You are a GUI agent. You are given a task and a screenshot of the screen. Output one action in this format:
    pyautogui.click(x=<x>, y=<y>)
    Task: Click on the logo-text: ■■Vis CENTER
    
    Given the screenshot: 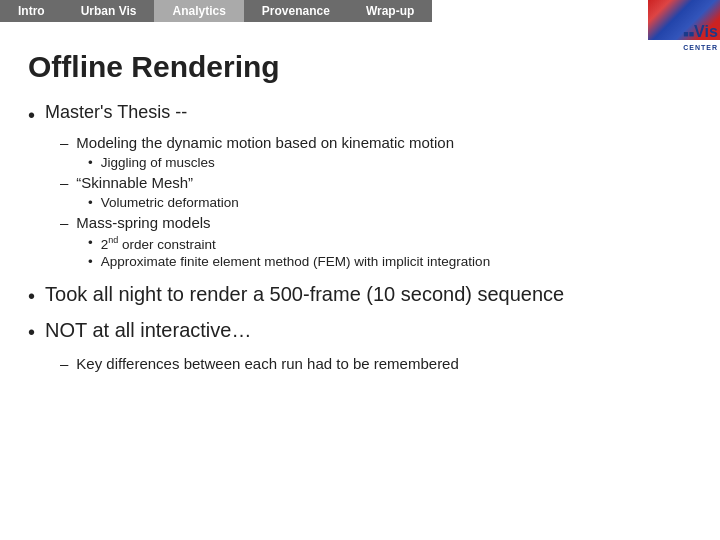 What is the action you would take?
    pyautogui.click(x=700, y=38)
    